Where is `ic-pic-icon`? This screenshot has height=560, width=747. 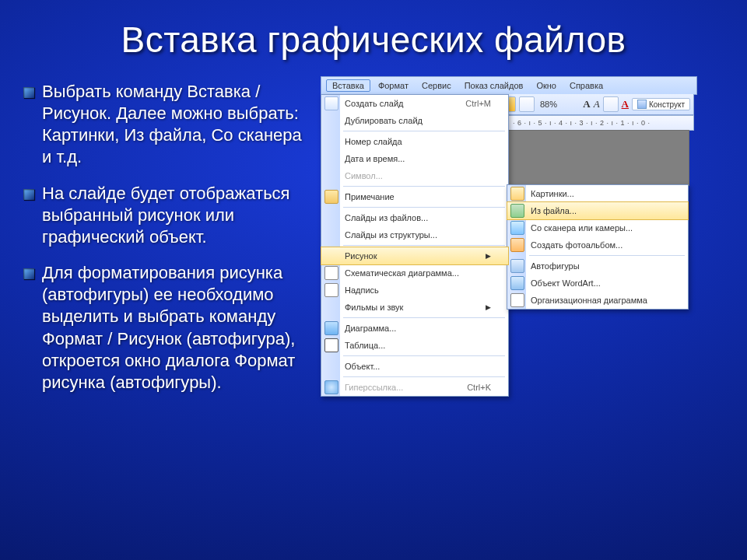 ic-pic-icon is located at coordinates (517, 211).